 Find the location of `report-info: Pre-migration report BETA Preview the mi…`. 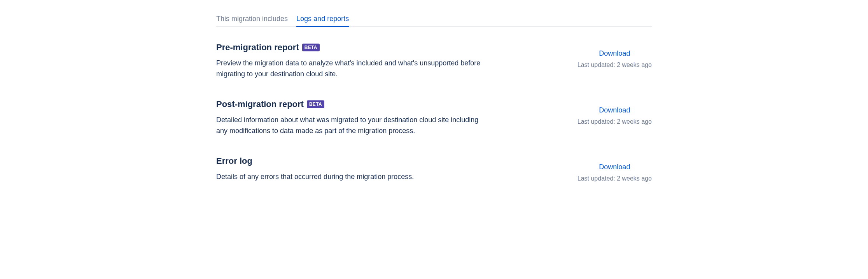

report-info: Pre-migration report BETA Preview the mi… is located at coordinates (352, 61).